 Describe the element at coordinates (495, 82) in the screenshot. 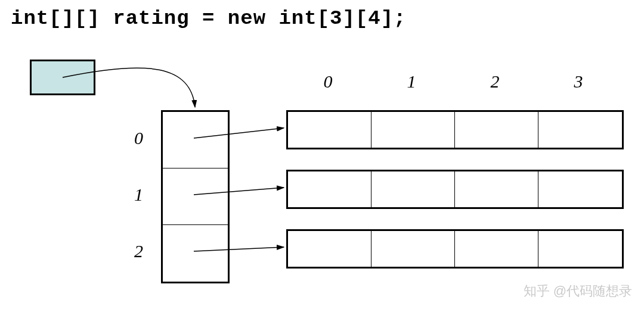

I see `col-label-2: 2` at that location.